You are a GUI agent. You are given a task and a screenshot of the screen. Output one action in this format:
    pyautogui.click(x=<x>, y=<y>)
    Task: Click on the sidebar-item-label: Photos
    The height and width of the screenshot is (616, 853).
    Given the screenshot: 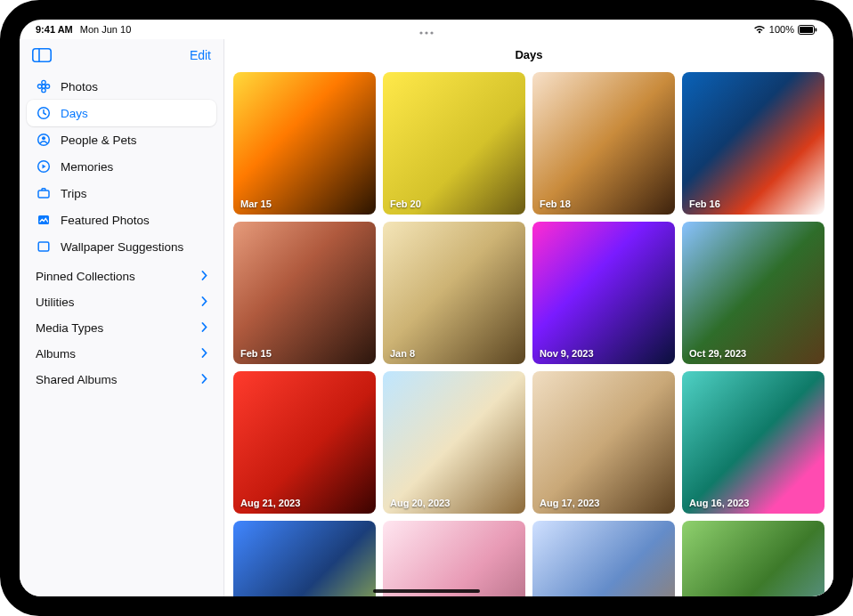 What is the action you would take?
    pyautogui.click(x=79, y=87)
    